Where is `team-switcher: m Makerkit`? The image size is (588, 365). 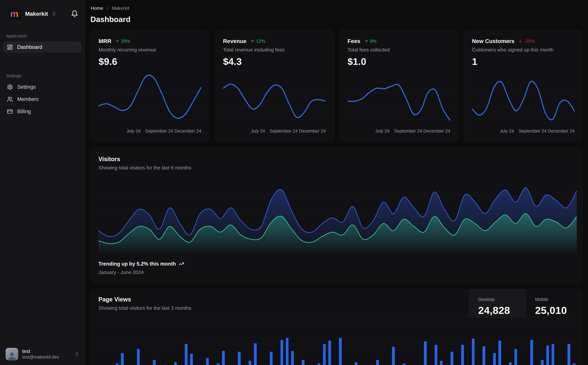
team-switcher: m Makerkit is located at coordinates (42, 13).